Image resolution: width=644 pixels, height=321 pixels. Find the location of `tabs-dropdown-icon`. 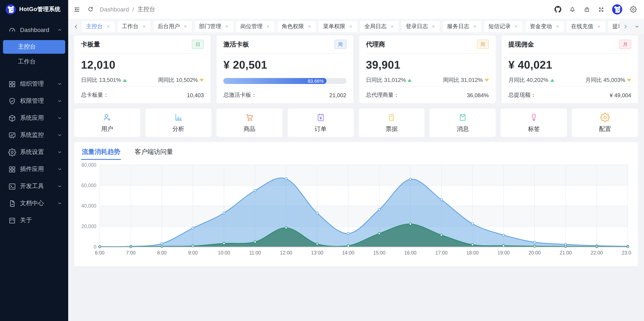

tabs-dropdown-icon is located at coordinates (637, 26).